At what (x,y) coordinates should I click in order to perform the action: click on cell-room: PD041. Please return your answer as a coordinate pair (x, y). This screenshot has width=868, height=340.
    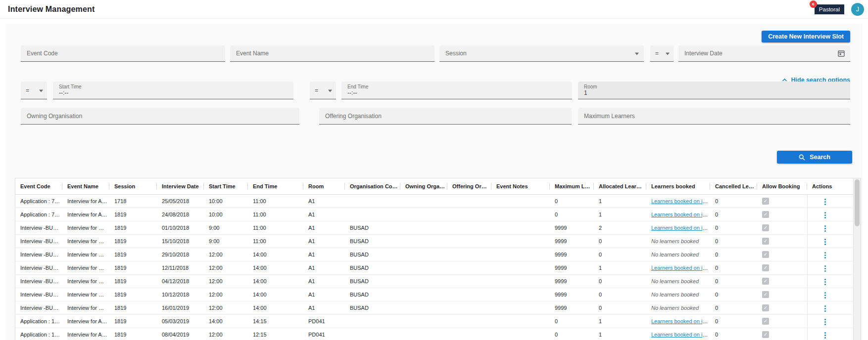
    Looking at the image, I should click on (324, 321).